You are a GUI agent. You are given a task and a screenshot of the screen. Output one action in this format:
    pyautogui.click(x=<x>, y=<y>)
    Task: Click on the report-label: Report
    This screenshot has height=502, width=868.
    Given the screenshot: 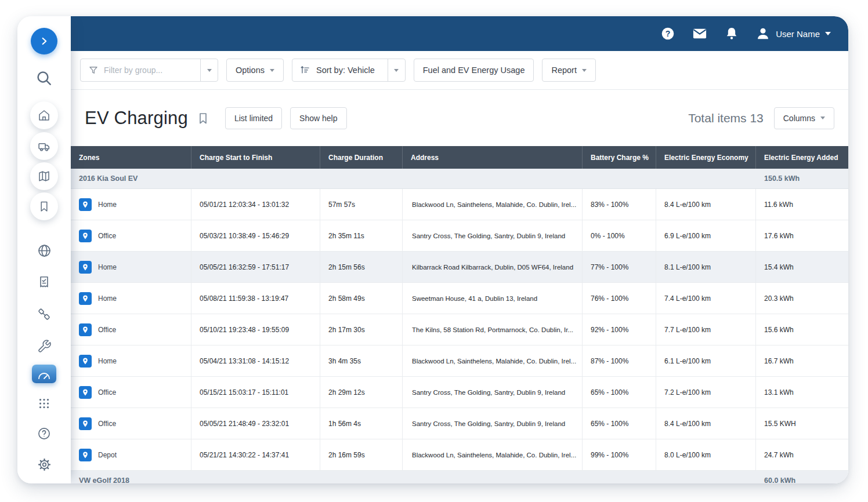 What is the action you would take?
    pyautogui.click(x=564, y=70)
    